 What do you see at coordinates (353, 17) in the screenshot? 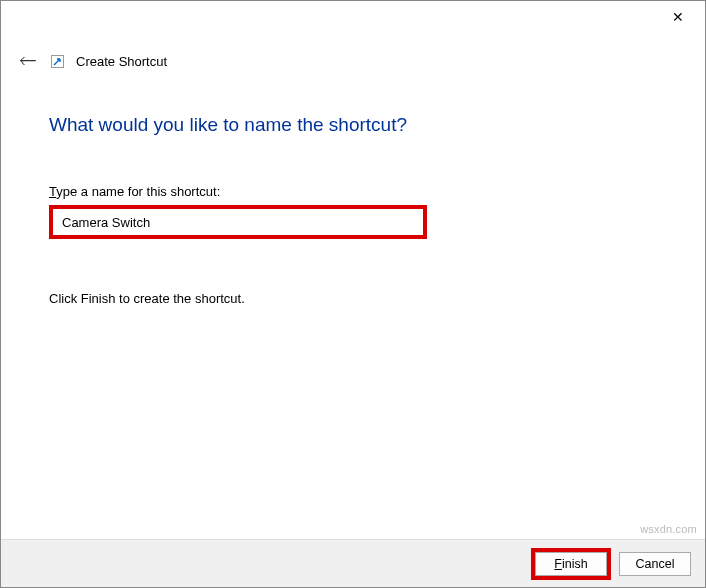
I see `title-bar: ✕` at bounding box center [353, 17].